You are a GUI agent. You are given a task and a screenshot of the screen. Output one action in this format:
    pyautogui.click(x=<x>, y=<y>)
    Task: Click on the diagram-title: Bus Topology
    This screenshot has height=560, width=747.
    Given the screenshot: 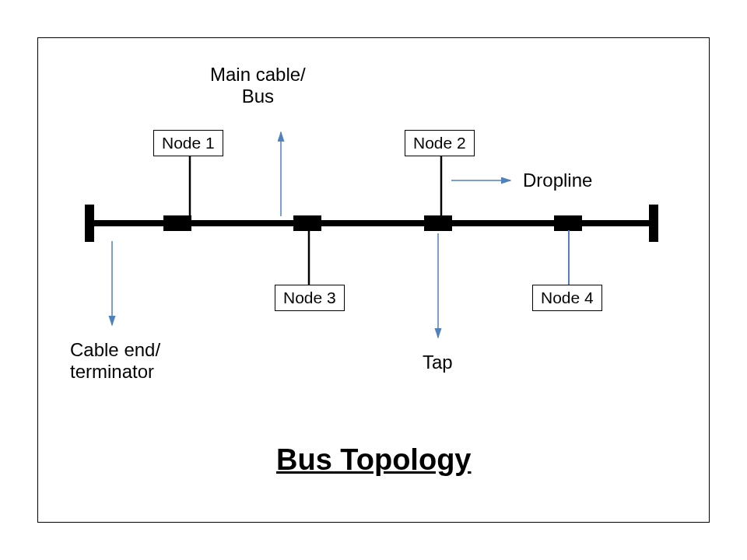 What is the action you would take?
    pyautogui.click(x=374, y=460)
    